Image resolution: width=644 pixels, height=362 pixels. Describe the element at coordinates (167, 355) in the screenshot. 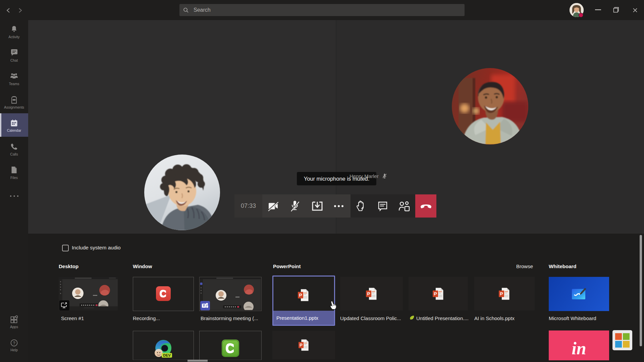

I see `svg-text: DEV` at that location.